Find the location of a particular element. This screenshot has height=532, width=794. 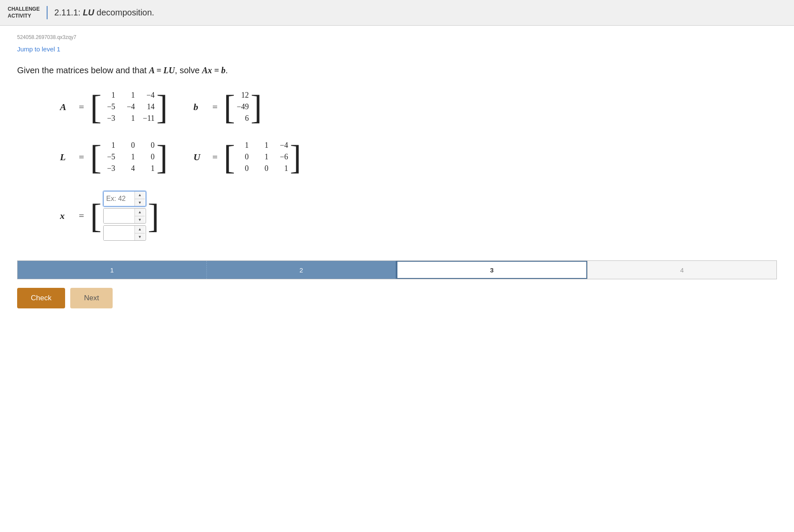

button-row: Check Next is located at coordinates (397, 298).